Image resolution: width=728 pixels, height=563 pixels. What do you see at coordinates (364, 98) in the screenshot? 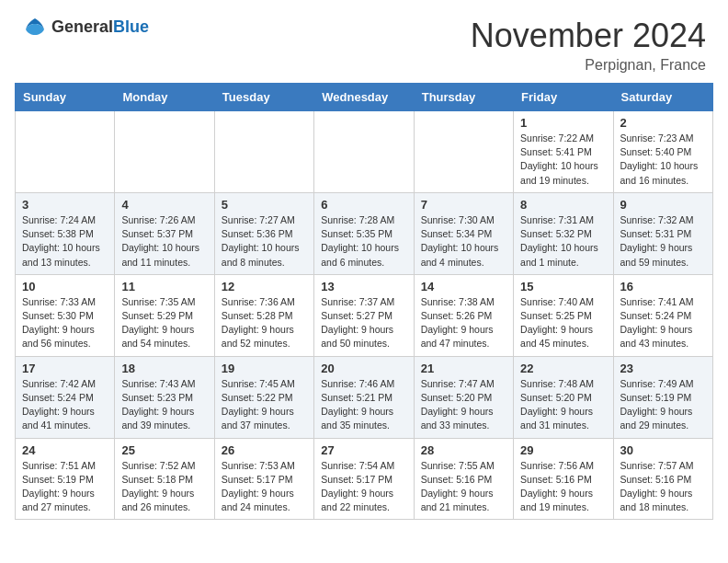
I see `header-wednesday: Wednesday` at bounding box center [364, 98].